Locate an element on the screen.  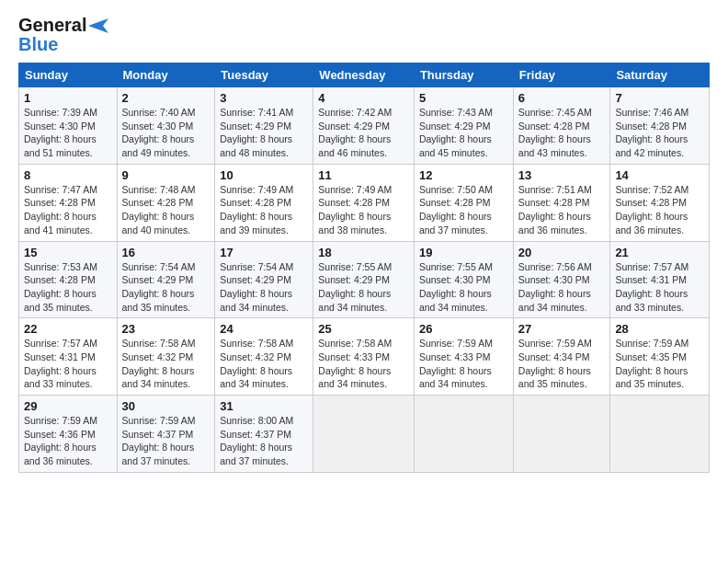
day-number: 7 is located at coordinates (660, 98).